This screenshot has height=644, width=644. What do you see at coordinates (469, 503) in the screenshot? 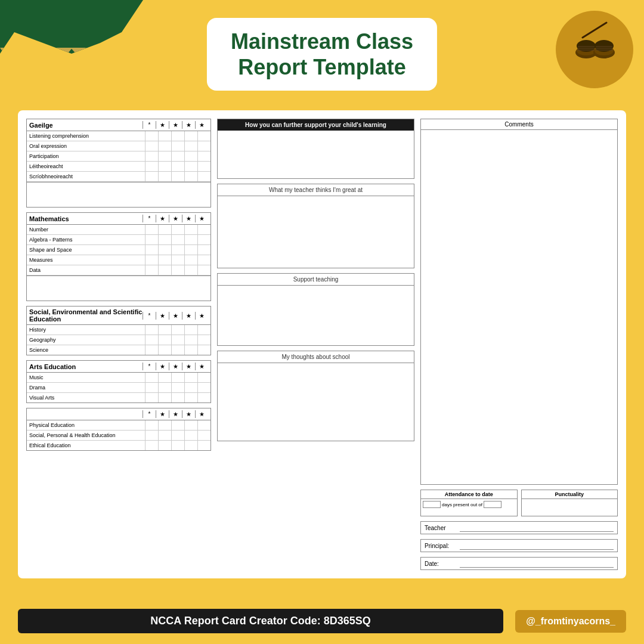
I see `attendance-box: Attendance to date days present out of` at bounding box center [469, 503].